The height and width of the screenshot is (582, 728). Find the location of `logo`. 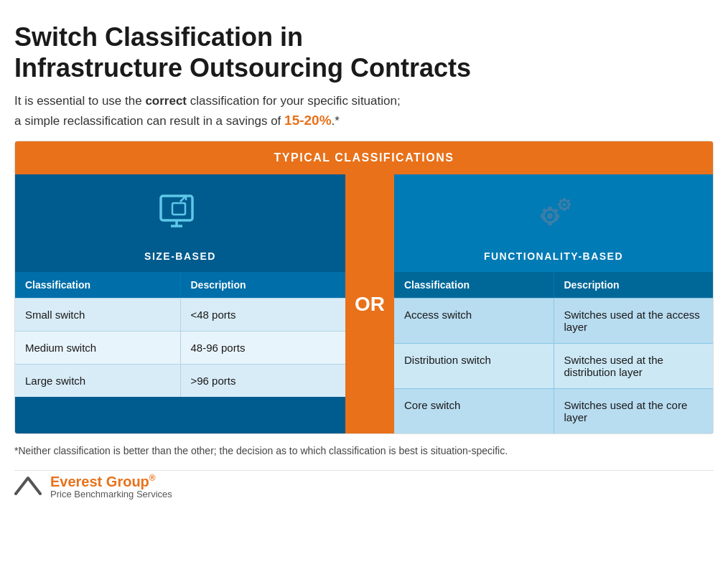

logo is located at coordinates (28, 487).